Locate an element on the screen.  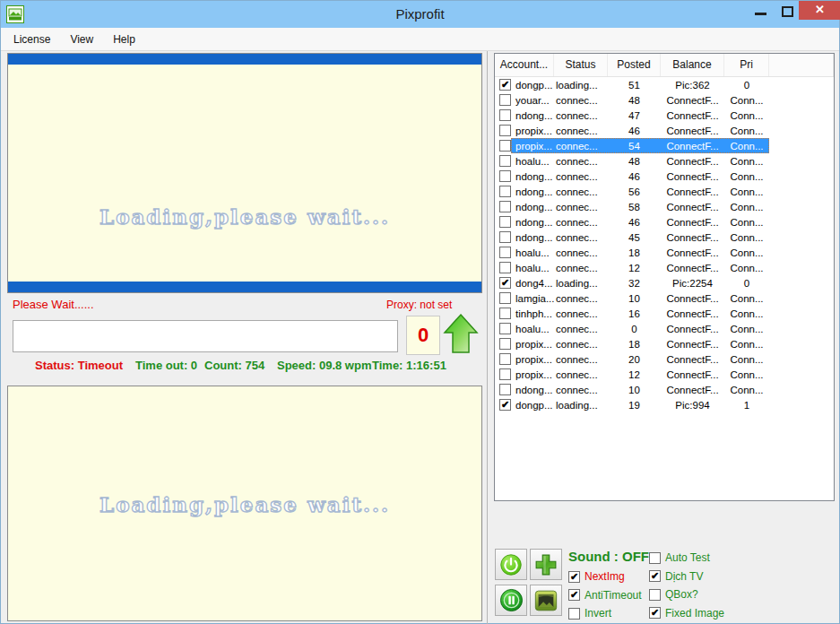
table-row: hoalu...connec...12ConnectF...Conn... is located at coordinates (664, 267).